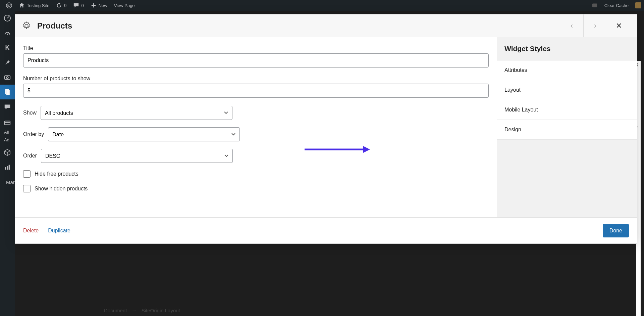 The image size is (644, 316). Describe the element at coordinates (144, 134) in the screenshot. I see `orderby-select: Date` at that location.